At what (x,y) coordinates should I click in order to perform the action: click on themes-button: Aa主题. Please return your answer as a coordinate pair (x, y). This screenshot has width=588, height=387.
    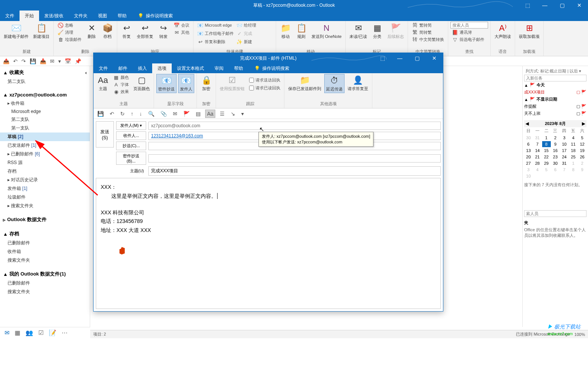
    Looking at the image, I should click on (103, 83).